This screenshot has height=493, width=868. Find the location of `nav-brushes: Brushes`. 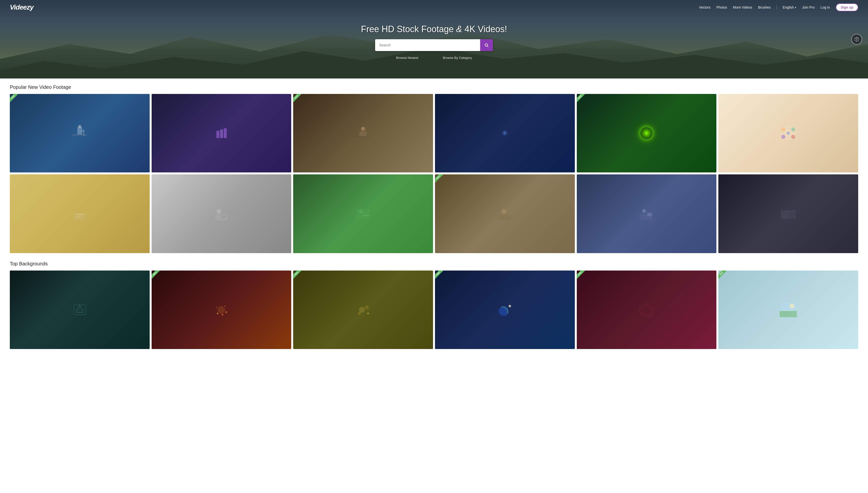

nav-brushes: Brushes is located at coordinates (764, 7).